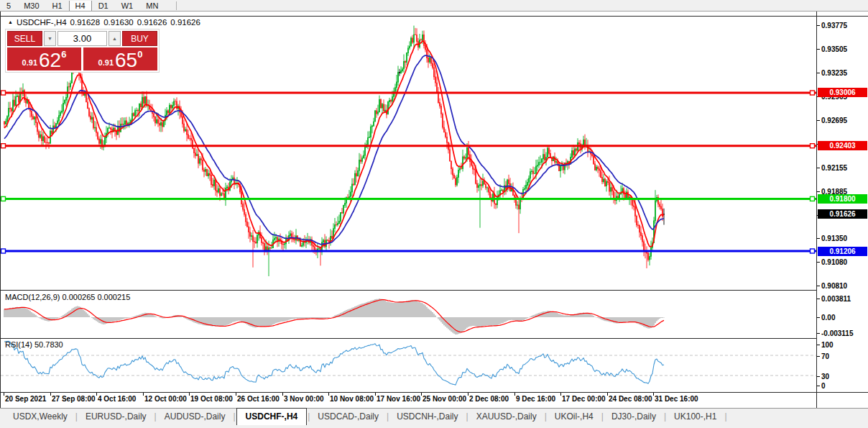  What do you see at coordinates (434, 16) in the screenshot?
I see `chart-frame-top` at bounding box center [434, 16].